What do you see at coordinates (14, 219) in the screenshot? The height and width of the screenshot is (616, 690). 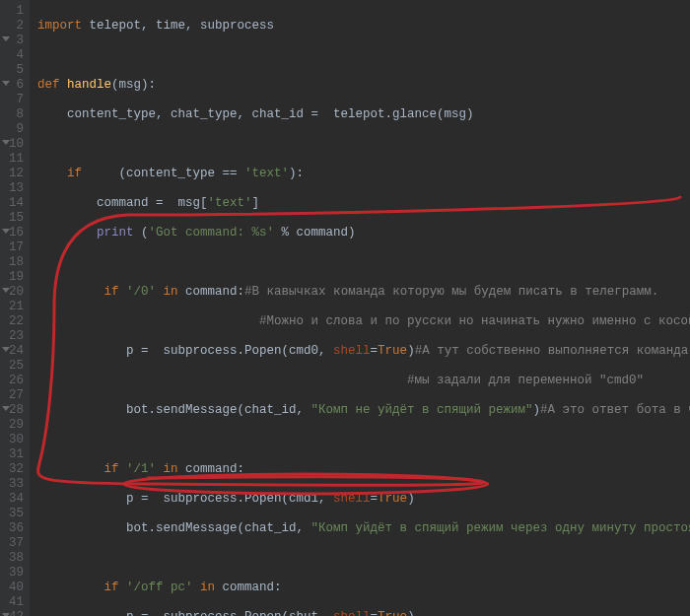 I see `line-number: 15` at bounding box center [14, 219].